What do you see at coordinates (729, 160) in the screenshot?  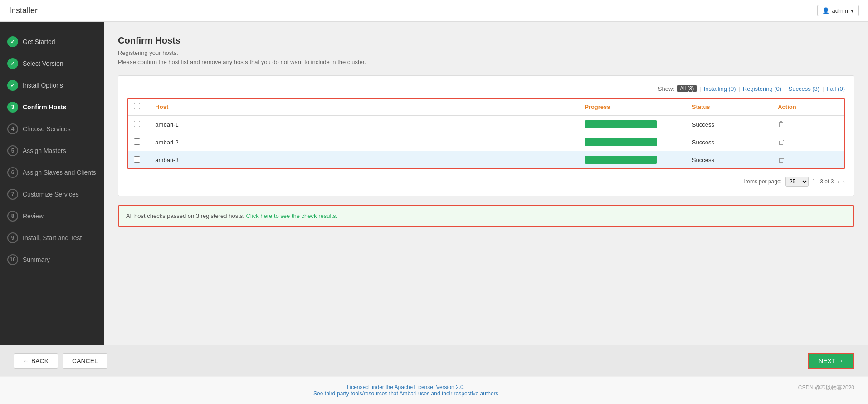 I see `row-status-3: Success` at bounding box center [729, 160].